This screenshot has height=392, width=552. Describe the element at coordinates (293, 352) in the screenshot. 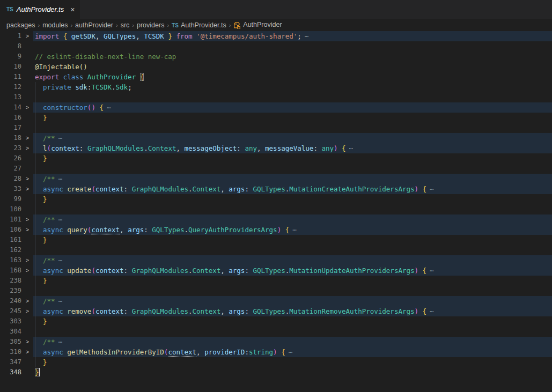

I see `line-content: async getMethodsInProviderByID(context, …` at that location.